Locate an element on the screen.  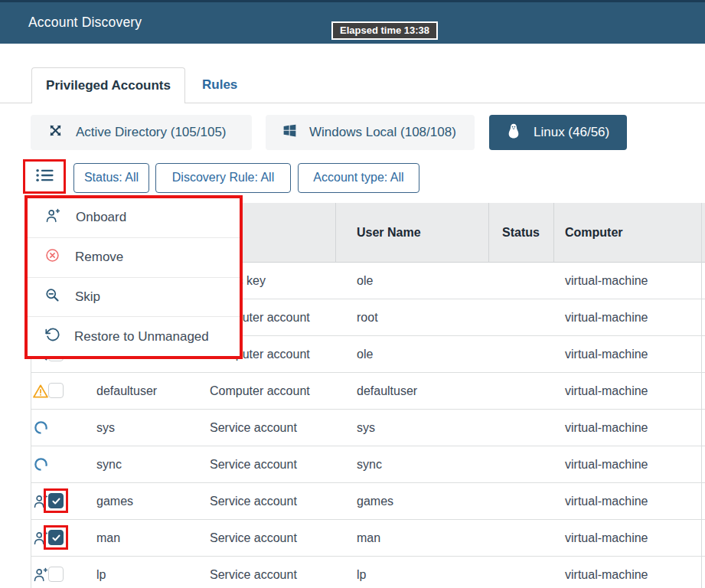
annotation-highlight-bulk-actions is located at coordinates (44, 176).